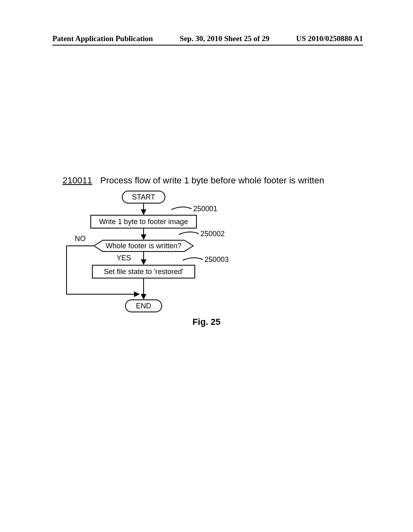 The height and width of the screenshot is (532, 413). I want to click on figure-caption: Fig. 25, so click(206, 322).